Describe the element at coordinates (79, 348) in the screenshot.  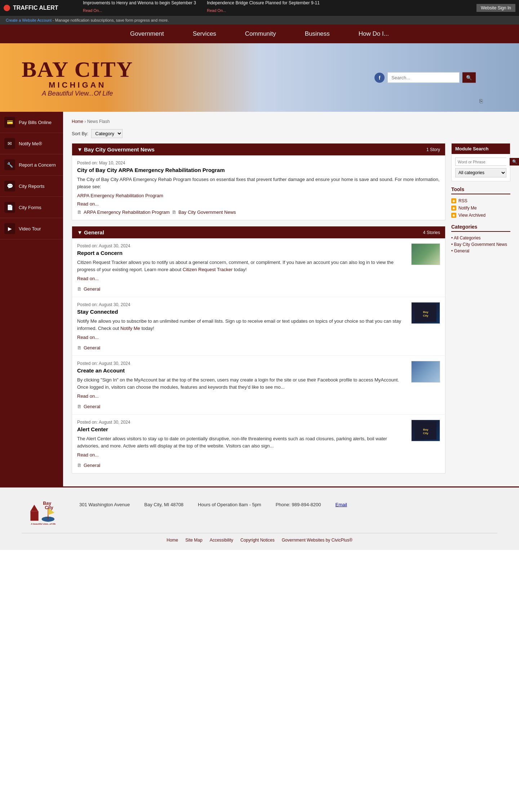
I see `doc-icon-stay: 🖹` at that location.